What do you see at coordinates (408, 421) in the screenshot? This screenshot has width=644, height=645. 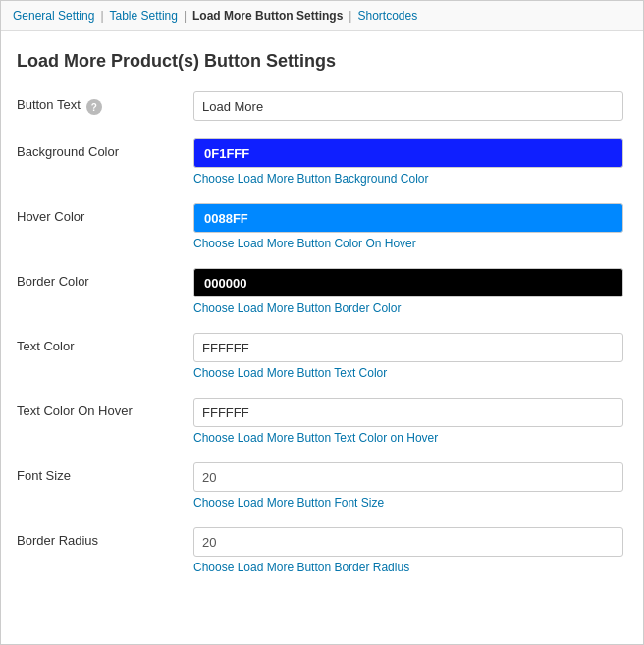 I see `control-text-color-hover: Choose Load More Button Text Color on Ho…` at bounding box center [408, 421].